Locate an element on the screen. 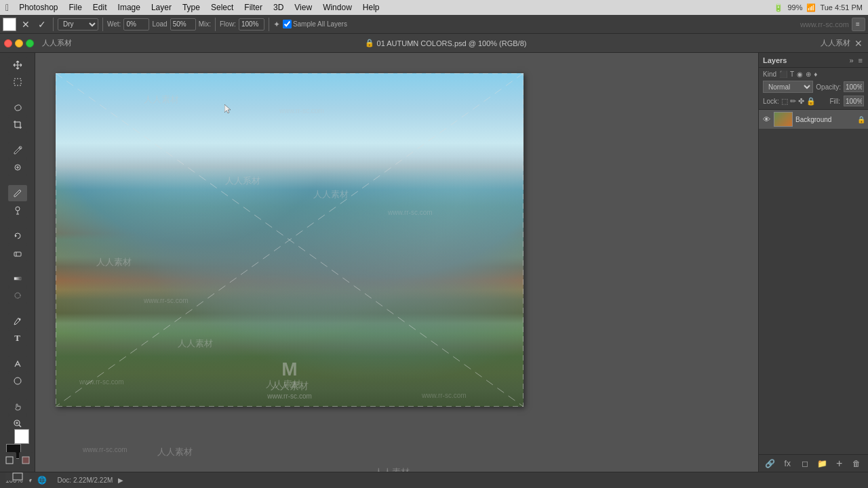 The image size is (868, 488). earth-icon: 🌐 is located at coordinates (42, 480).